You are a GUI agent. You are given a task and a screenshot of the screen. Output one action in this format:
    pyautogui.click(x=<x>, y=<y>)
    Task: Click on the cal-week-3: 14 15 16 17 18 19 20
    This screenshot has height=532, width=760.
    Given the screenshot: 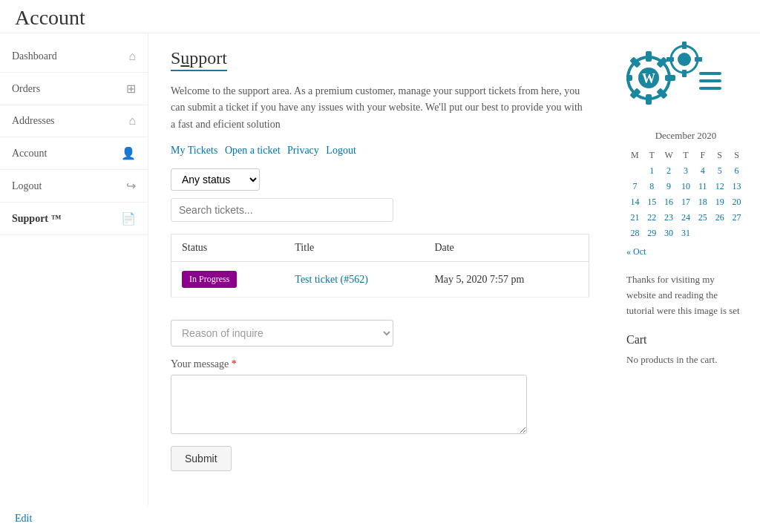 What is the action you would take?
    pyautogui.click(x=686, y=202)
    